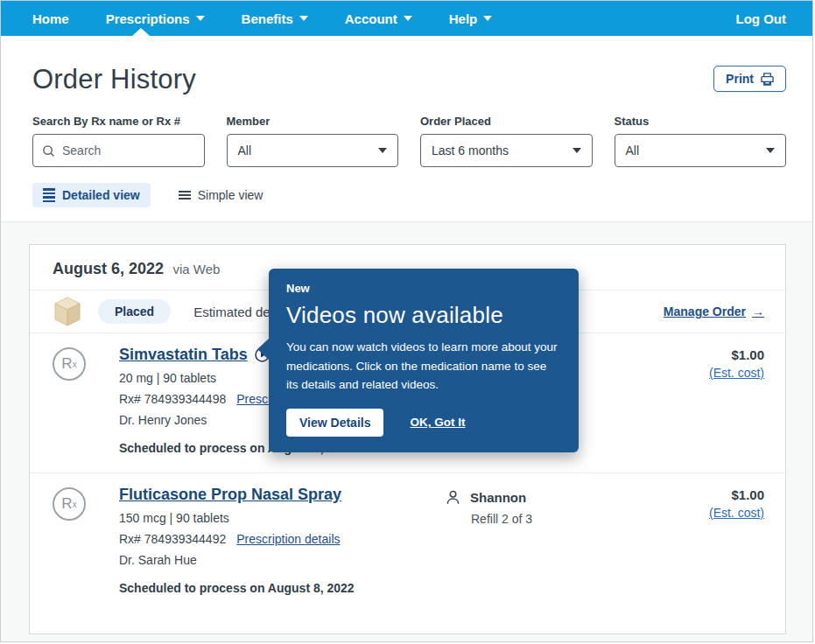 Image resolution: width=815 pixels, height=644 pixels. Describe the element at coordinates (185, 195) in the screenshot. I see `simple-list-icon` at that location.